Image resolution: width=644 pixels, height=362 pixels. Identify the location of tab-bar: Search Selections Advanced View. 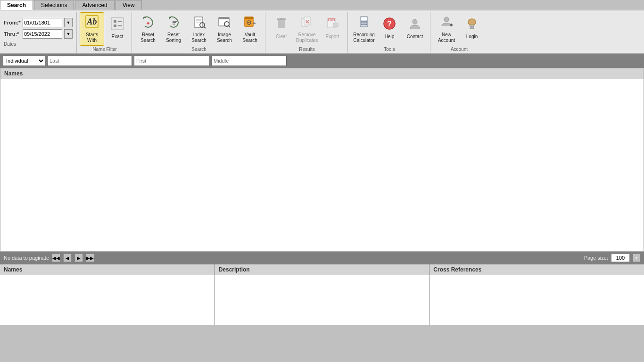
(322, 5).